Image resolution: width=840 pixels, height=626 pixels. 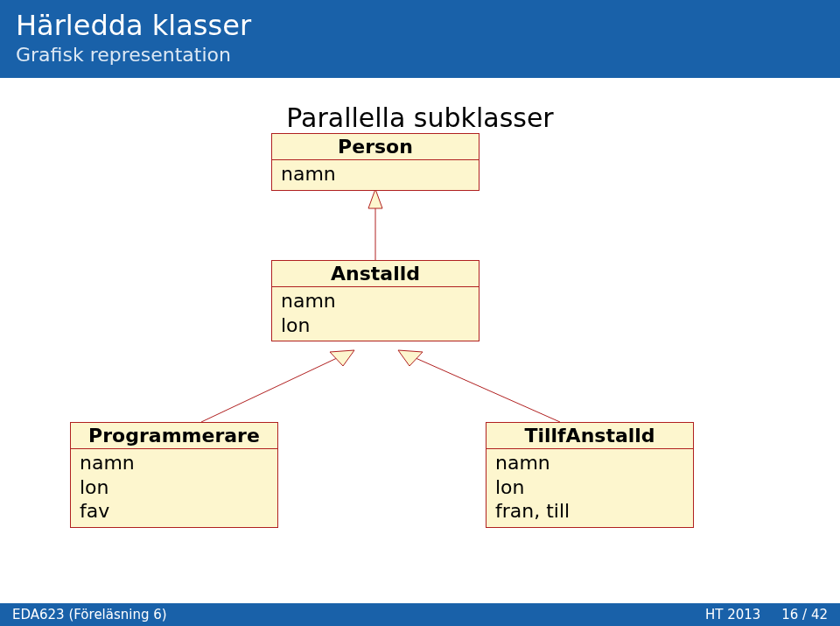 I want to click on section-title: Parallella subklasser, so click(x=420, y=117).